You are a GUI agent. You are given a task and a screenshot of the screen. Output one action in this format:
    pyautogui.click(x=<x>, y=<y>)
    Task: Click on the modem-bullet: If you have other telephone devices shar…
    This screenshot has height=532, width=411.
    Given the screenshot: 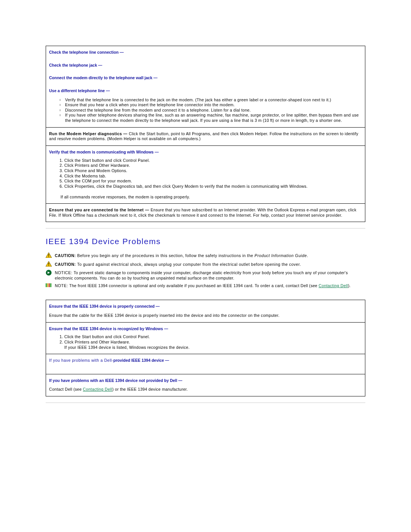 What is the action you would take?
    pyautogui.click(x=211, y=118)
    